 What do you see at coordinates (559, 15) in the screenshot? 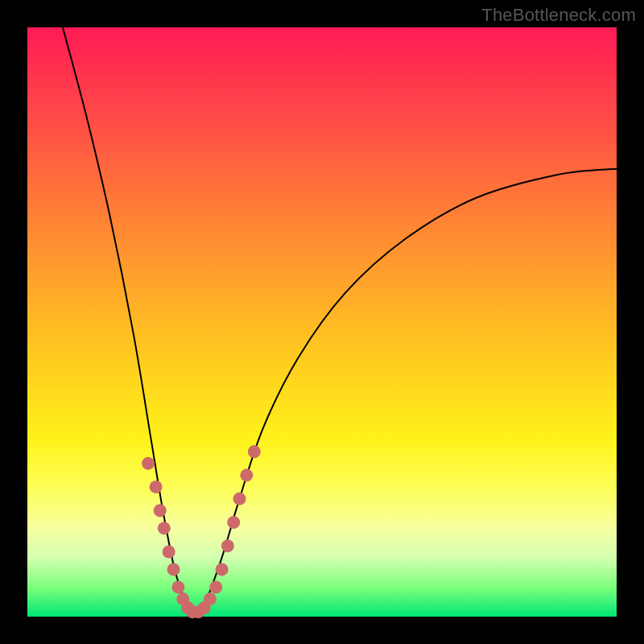
I see `watermark-text: TheBottleneck.com` at bounding box center [559, 15].